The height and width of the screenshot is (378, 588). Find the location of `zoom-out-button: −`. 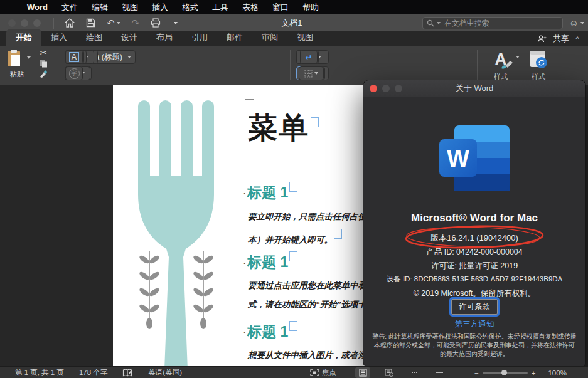

zoom-out-button: − is located at coordinates (477, 373).